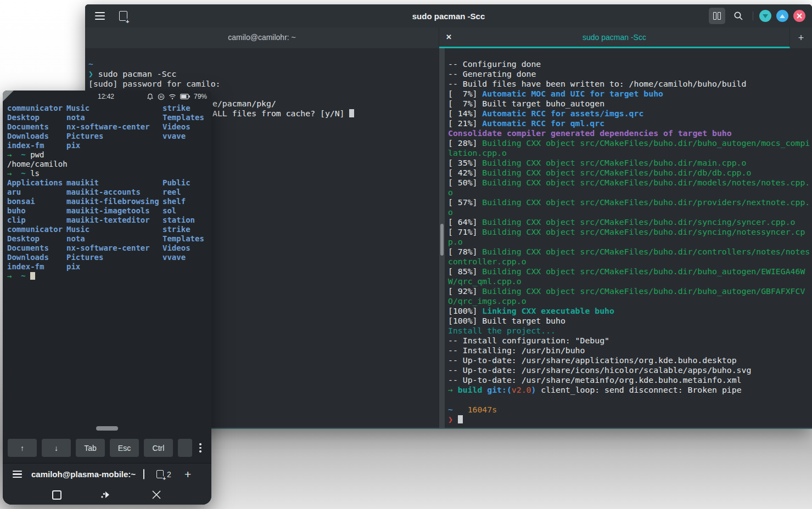  I want to click on drag-handle, so click(107, 428).